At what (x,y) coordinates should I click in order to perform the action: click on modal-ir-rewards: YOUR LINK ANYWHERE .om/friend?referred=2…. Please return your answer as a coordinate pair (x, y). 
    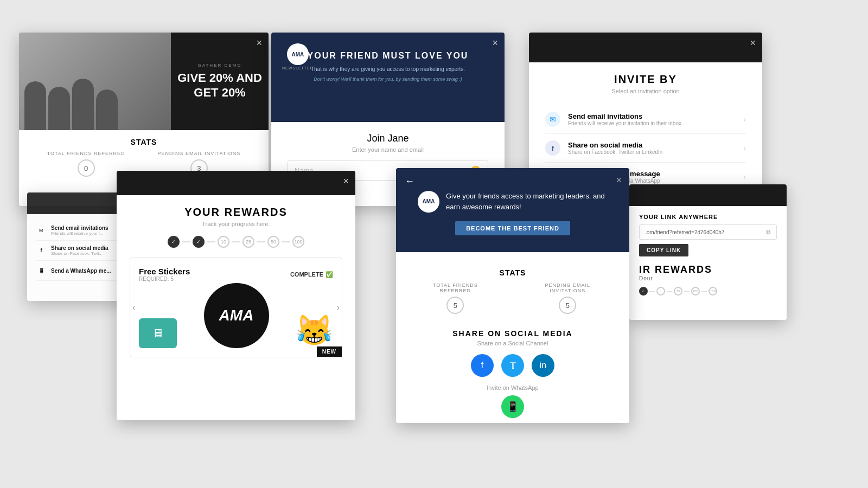
    Looking at the image, I should click on (708, 252).